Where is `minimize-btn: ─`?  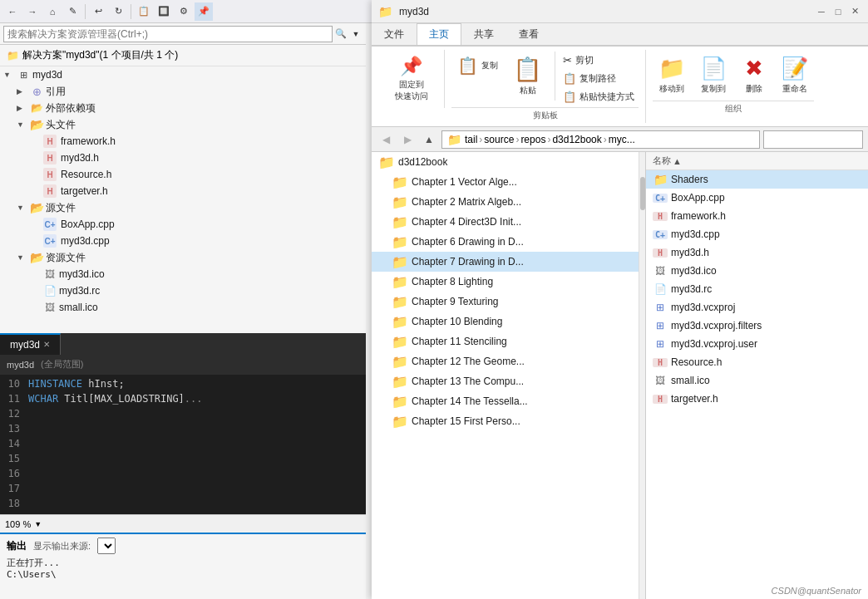
minimize-btn: ─ is located at coordinates (821, 12).